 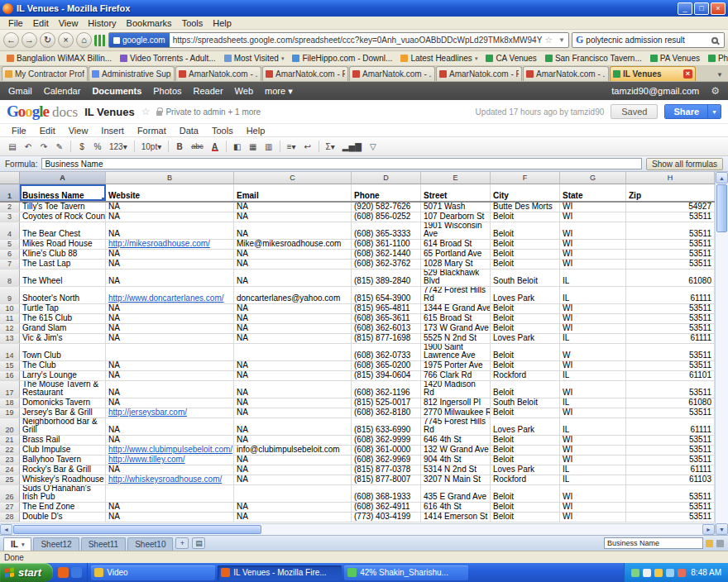 I want to click on cell-D27: (608) 362-4911, so click(x=386, y=508).